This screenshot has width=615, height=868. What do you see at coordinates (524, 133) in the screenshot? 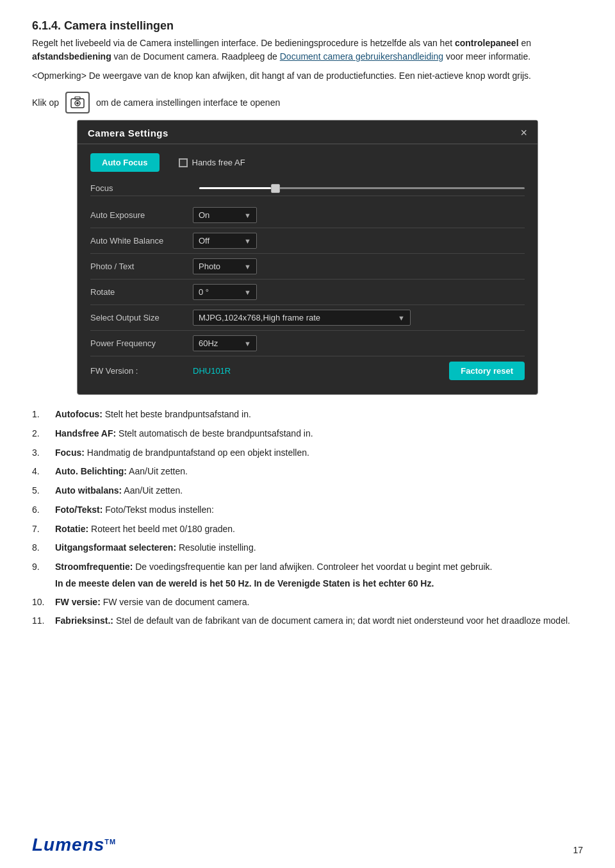
I see `dialog-close-button: ×` at bounding box center [524, 133].